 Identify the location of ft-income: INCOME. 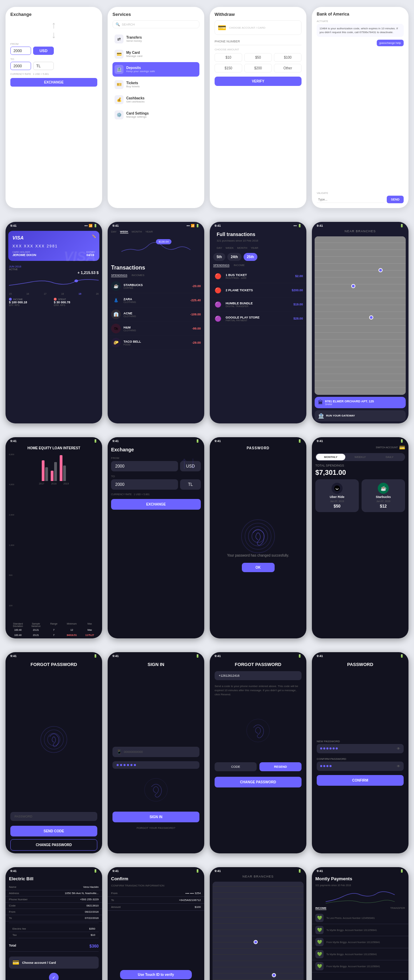
(239, 266).